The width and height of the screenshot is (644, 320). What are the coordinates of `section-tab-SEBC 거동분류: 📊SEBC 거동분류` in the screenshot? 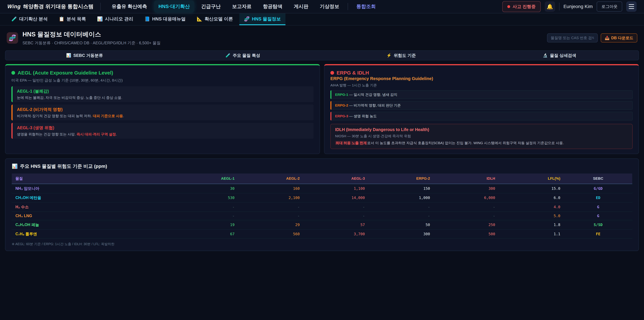 It's located at (84, 56).